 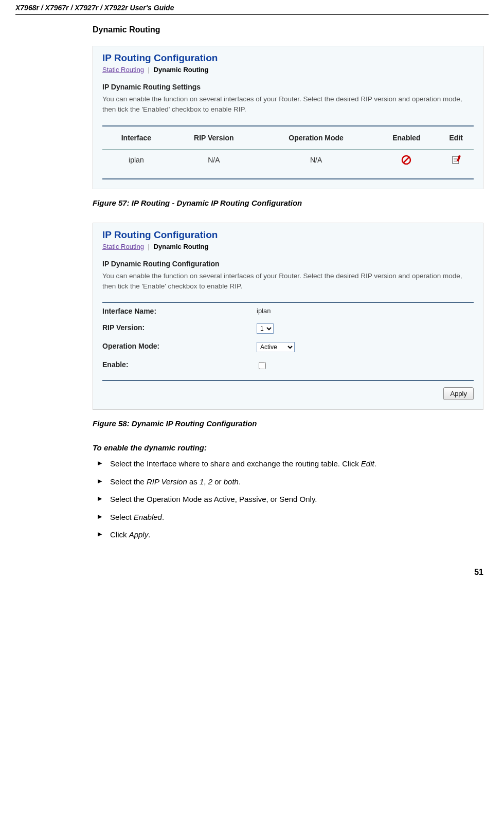 I want to click on label-rip-version: RIP Version:, so click(x=179, y=329).